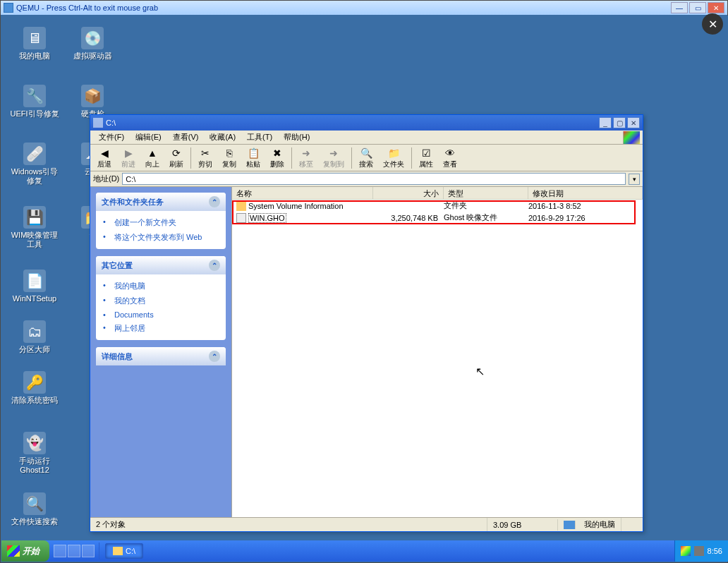 This screenshot has height=563, width=728. What do you see at coordinates (412, 158) in the screenshot?
I see `separator` at bounding box center [412, 158].